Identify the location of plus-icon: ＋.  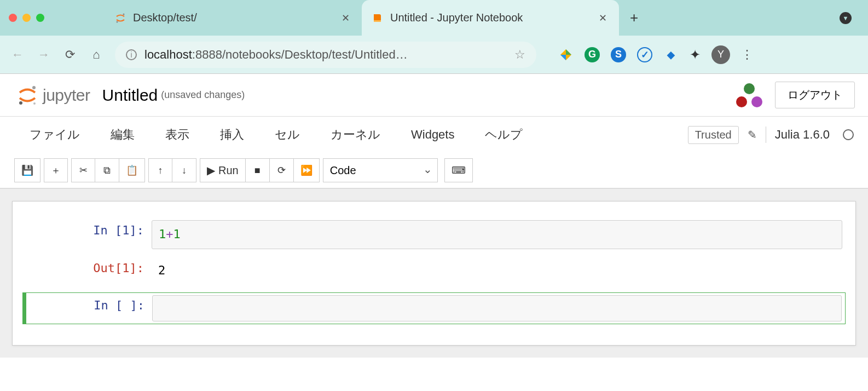
(56, 170).